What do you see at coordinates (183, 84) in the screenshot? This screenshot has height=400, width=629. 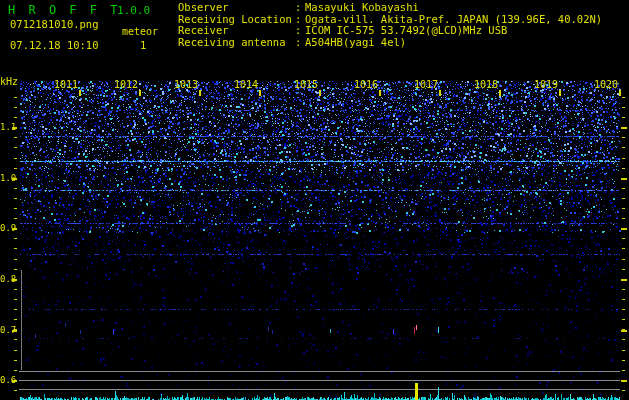 I see `x-tick-label-1013: 1013` at bounding box center [183, 84].